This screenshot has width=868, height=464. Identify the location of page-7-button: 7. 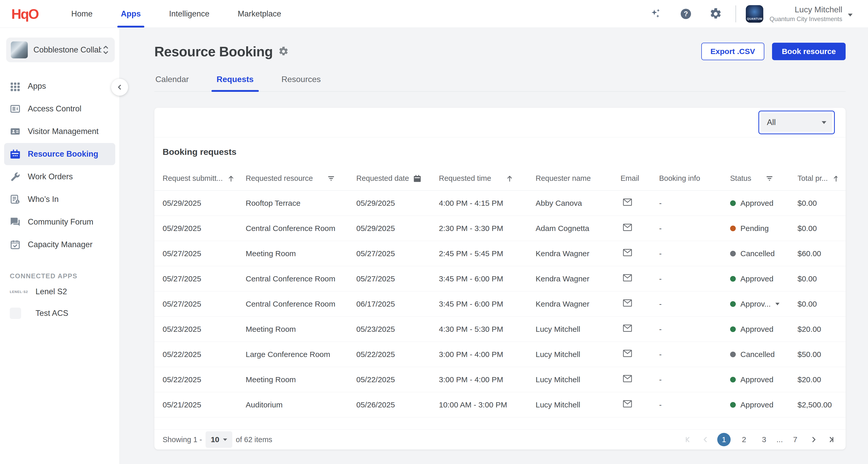
(795, 439).